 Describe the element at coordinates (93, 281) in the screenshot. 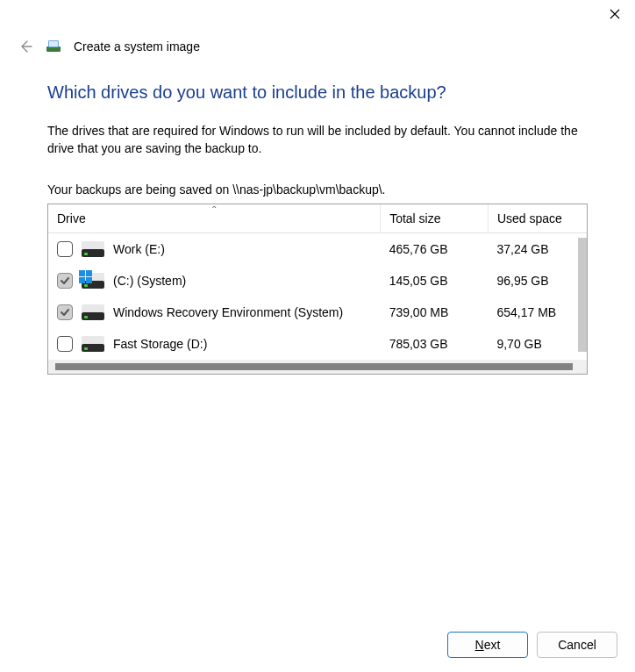

I see `drive-windows-icon` at that location.